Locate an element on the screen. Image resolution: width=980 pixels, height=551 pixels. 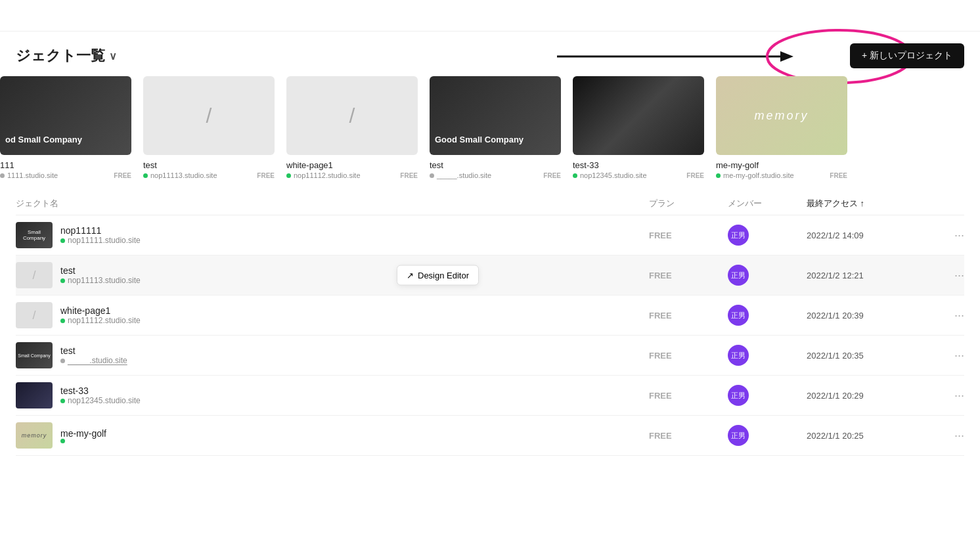
card-thumbnail is located at coordinates (638, 116).